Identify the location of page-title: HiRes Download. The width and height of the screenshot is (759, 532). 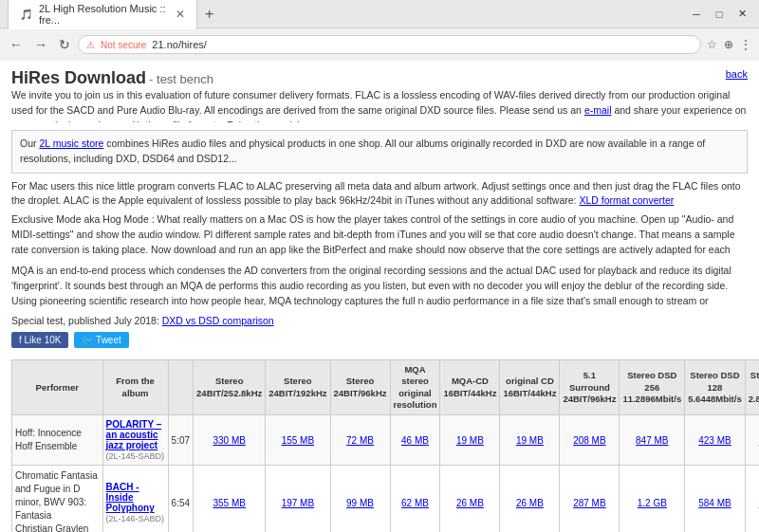
(79, 78).